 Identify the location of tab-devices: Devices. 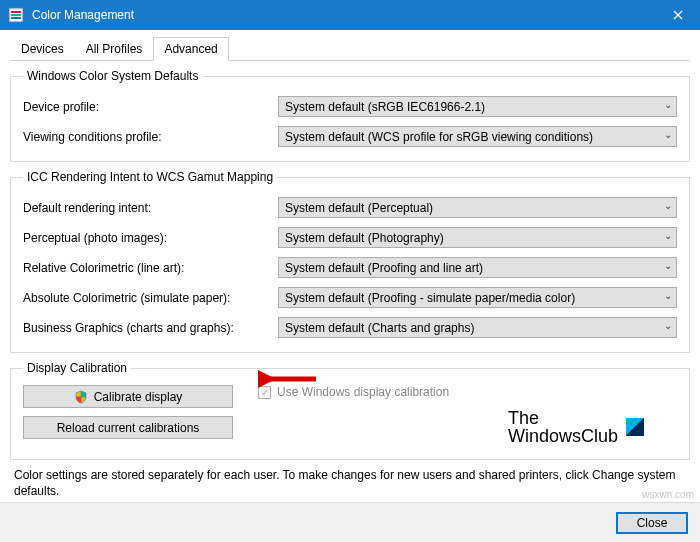
(42, 49).